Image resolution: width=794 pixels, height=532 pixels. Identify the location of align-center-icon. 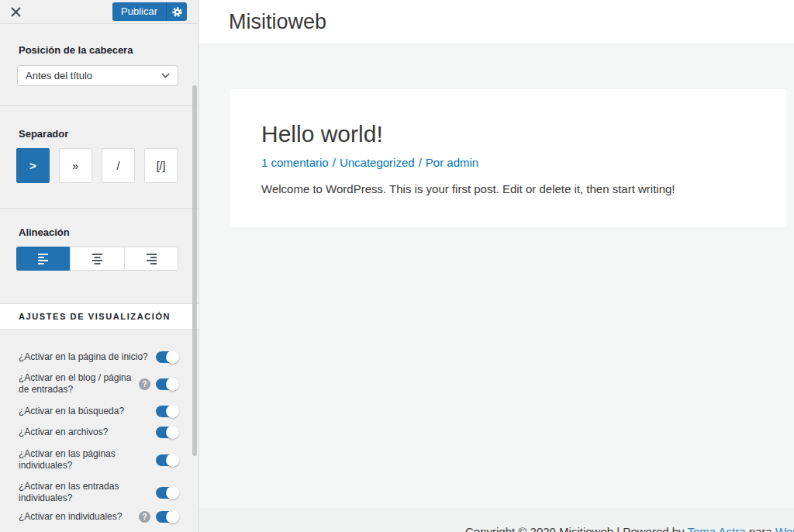
(98, 259).